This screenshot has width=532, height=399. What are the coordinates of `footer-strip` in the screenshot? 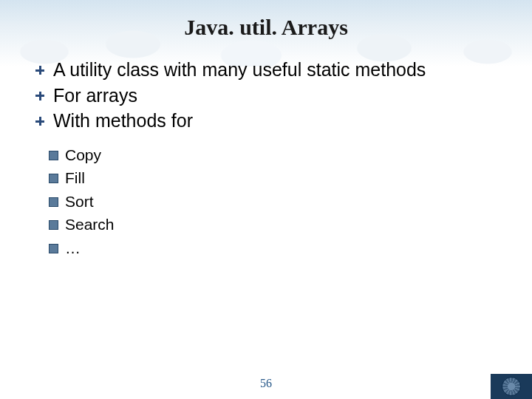 It's located at (511, 386).